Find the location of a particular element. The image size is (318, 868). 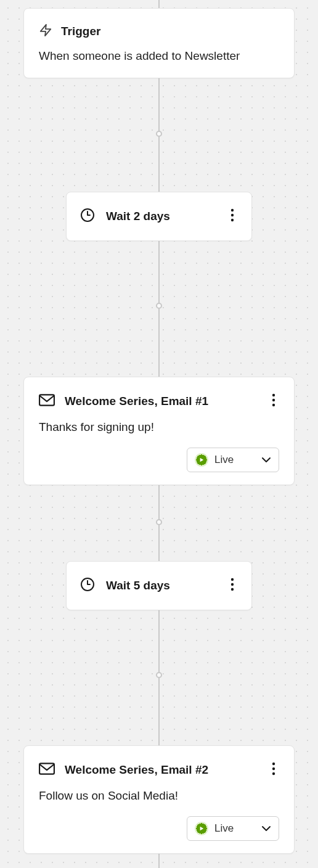

trigger-description: When someone is added to Newsletter is located at coordinates (159, 56).